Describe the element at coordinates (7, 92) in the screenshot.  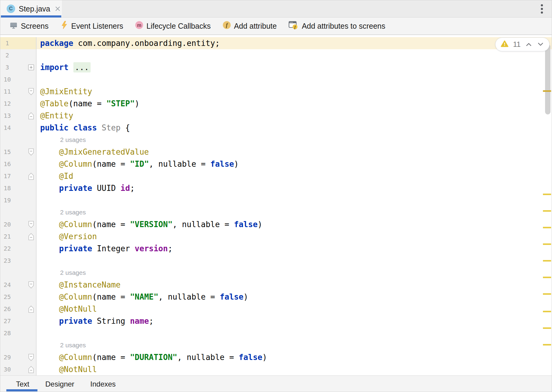
I see `line-number: 11` at that location.